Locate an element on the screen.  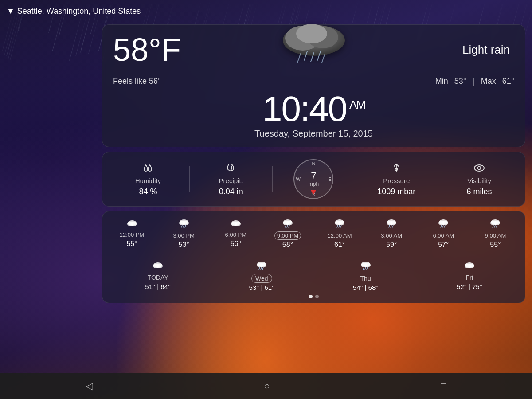
feels-minmax-row: Feels like 56° Min 53° | Max 61° is located at coordinates (314, 82).